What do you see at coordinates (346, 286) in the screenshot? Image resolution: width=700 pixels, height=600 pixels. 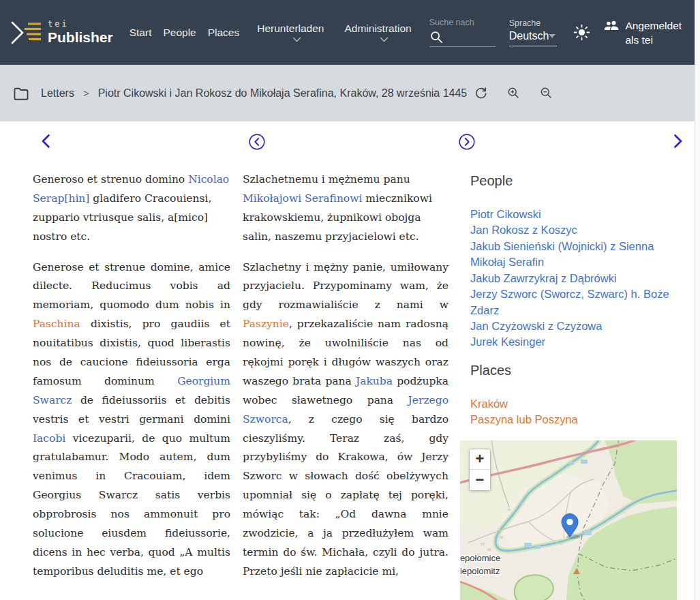 I see `text-run: Szlachetny i mężny panie, umiłowany przy…` at bounding box center [346, 286].